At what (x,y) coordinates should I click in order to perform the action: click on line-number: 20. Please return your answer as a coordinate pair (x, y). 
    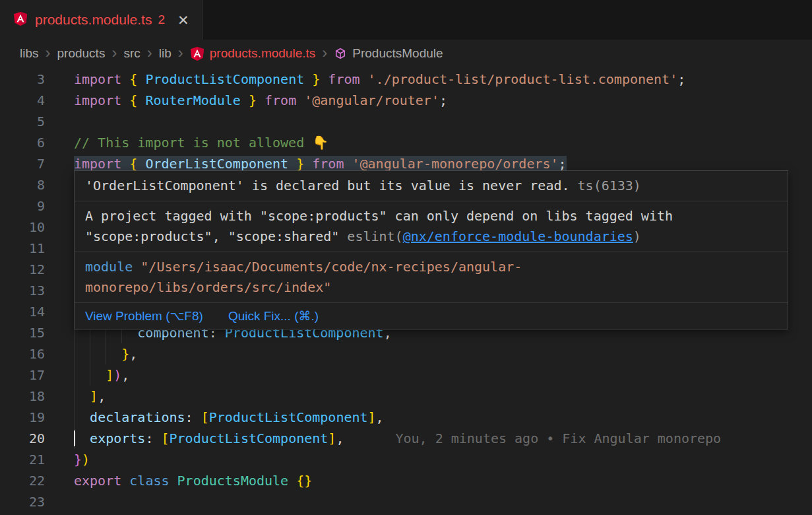
    Looking at the image, I should click on (22, 438).